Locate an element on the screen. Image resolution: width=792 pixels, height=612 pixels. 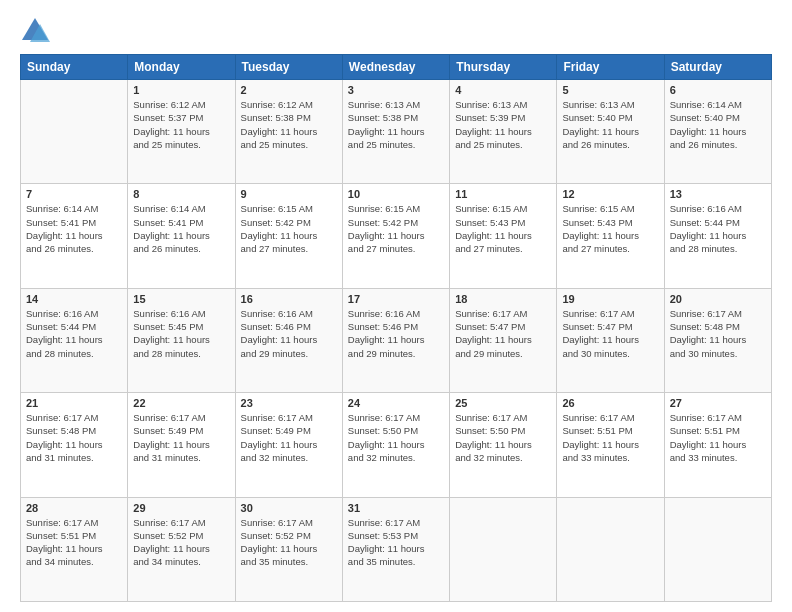
calendar-cell: 1Sunrise: 6:12 AM Sunset: 5:37 PM Daylig… is located at coordinates (182, 132).